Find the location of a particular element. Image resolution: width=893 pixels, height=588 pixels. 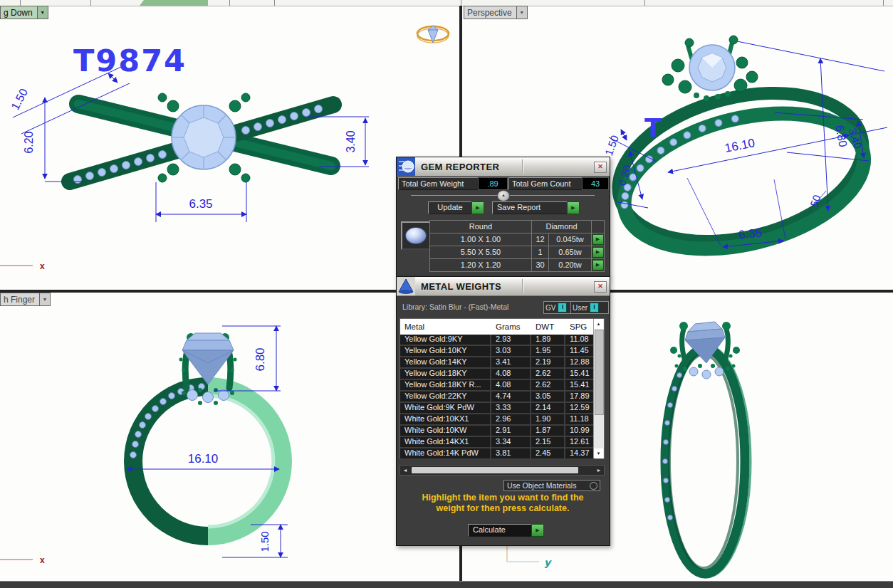

gem-reporter-titlebar: GEM REPORTER ✕ is located at coordinates (503, 167).